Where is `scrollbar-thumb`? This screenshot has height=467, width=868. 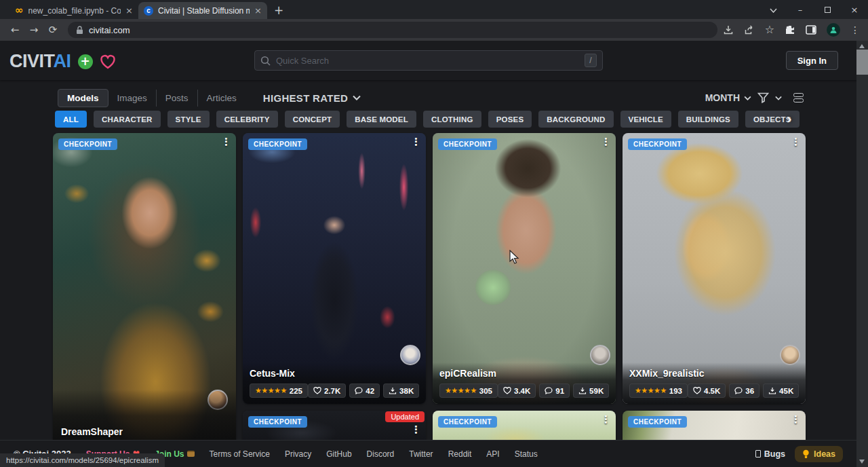
scrollbar-thumb is located at coordinates (863, 62).